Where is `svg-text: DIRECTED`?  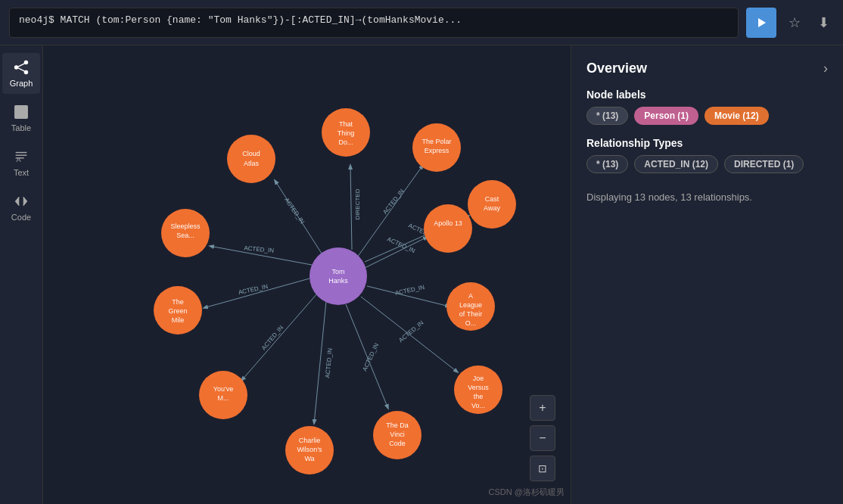
svg-text: DIRECTED is located at coordinates (357, 204).